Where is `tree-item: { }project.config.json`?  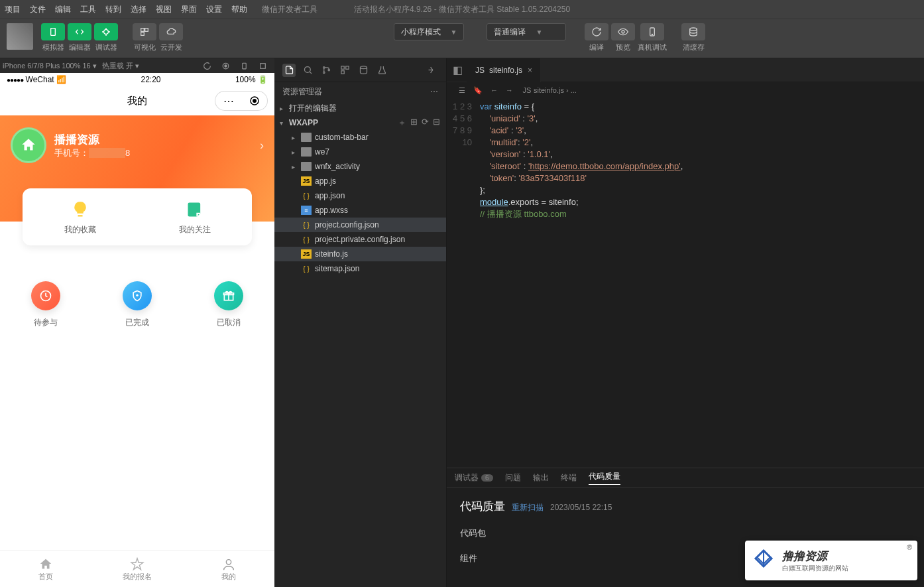 tree-item: { }project.config.json is located at coordinates (361, 225).